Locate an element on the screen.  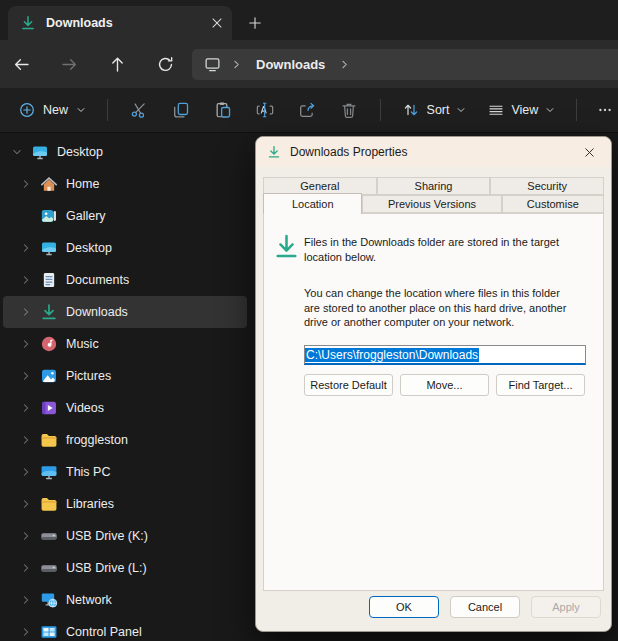
dialog-tab-location: Location is located at coordinates (312, 204).